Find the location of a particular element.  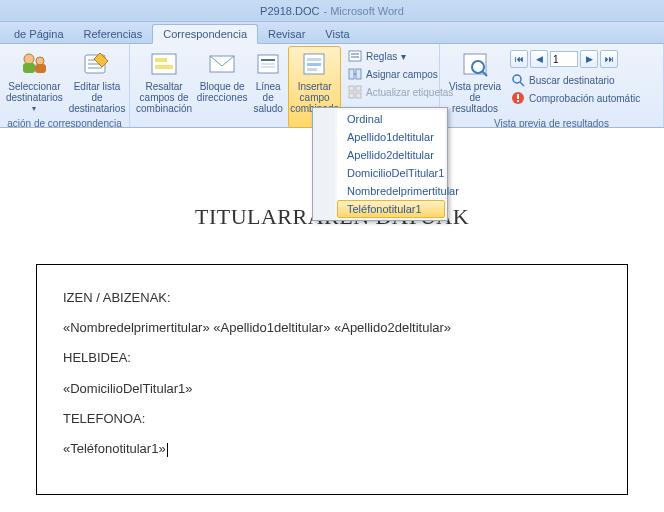

dropdown-item: Ordinal is located at coordinates (391, 119).